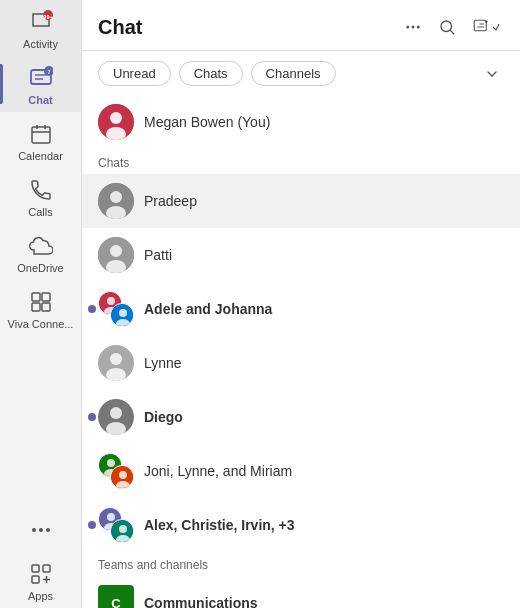 This screenshot has height=608, width=520. I want to click on more-icon, so click(41, 530).